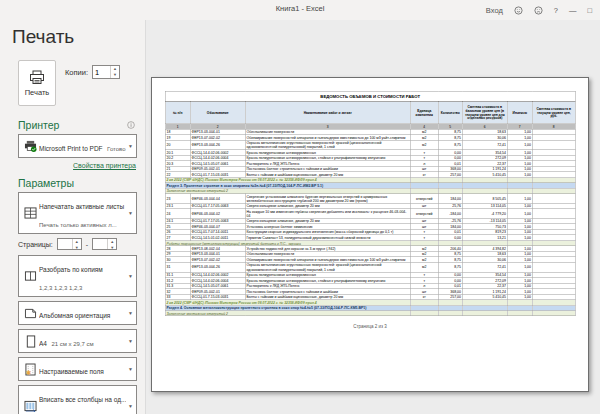 Image resolution: width=600 pixels, height=414 pixels. I want to click on doc-title: ВЕДОМОСТЬ ОБЪЁМОВ И СТОИМОСТИ РАБОТ, so click(370, 96).